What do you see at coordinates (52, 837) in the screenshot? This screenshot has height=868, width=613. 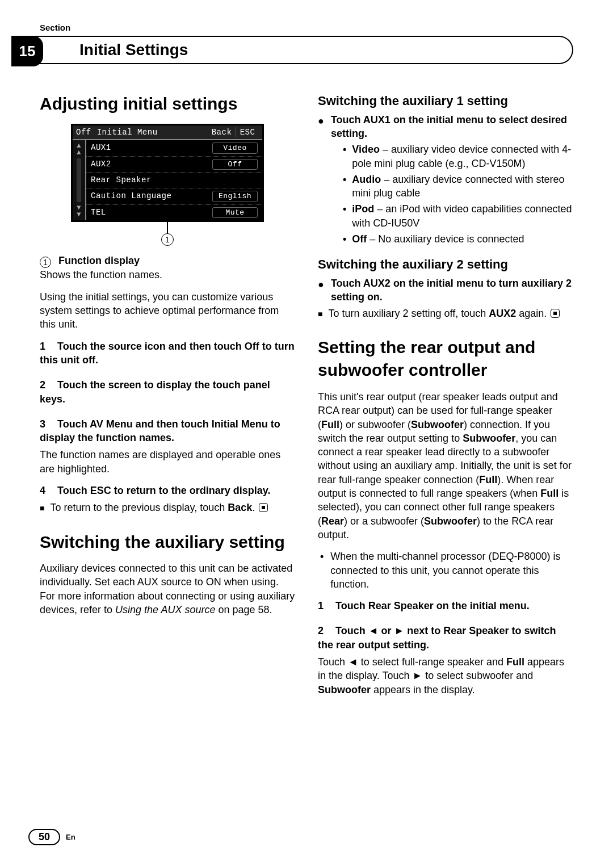 I see `page-footer: 50 En` at bounding box center [52, 837].